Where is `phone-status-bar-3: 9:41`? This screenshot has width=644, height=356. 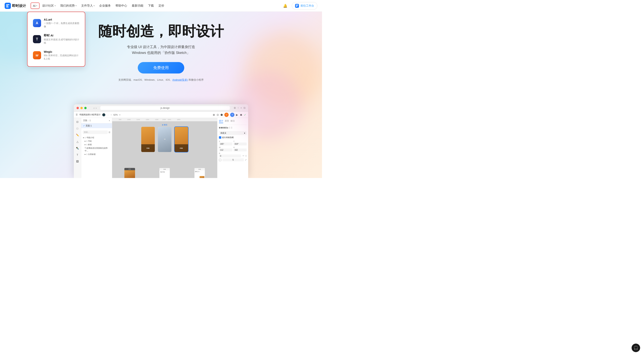 phone-status-bar-3: 9:41 is located at coordinates (200, 169).